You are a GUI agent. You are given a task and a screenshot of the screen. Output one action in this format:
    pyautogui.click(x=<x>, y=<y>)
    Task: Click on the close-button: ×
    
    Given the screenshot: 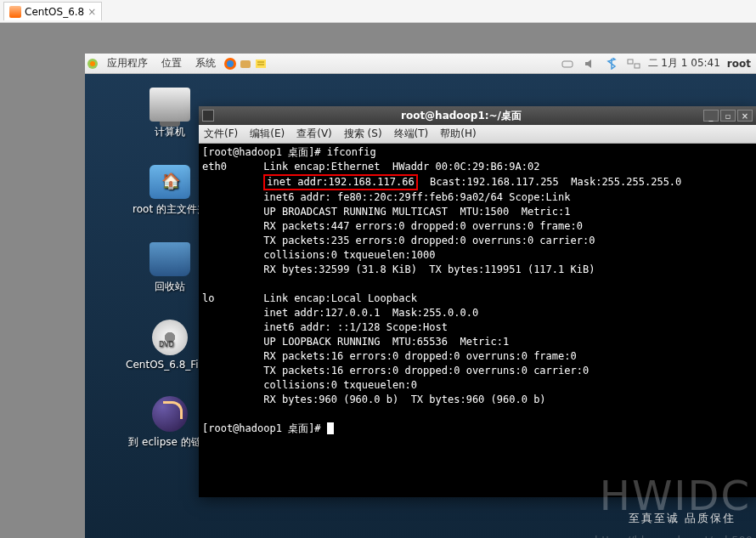 What is the action you would take?
    pyautogui.click(x=745, y=116)
    